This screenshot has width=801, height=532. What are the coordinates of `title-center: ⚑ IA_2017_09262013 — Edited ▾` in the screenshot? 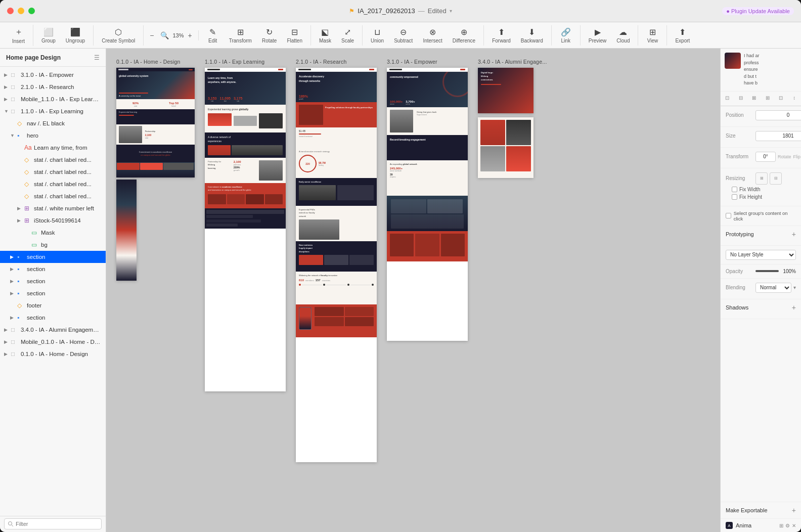 It's located at (401, 11).